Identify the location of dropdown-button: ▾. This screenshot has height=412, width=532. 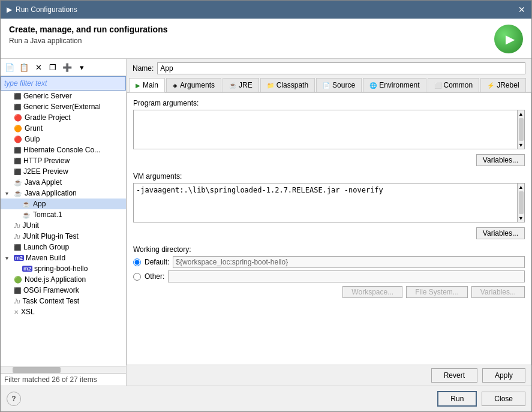
(82, 67).